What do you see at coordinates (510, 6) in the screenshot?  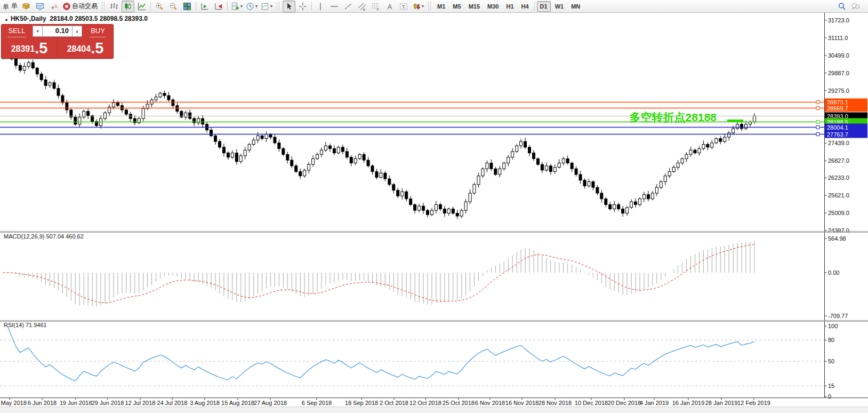 I see `timeframe-h1-button: H1` at bounding box center [510, 6].